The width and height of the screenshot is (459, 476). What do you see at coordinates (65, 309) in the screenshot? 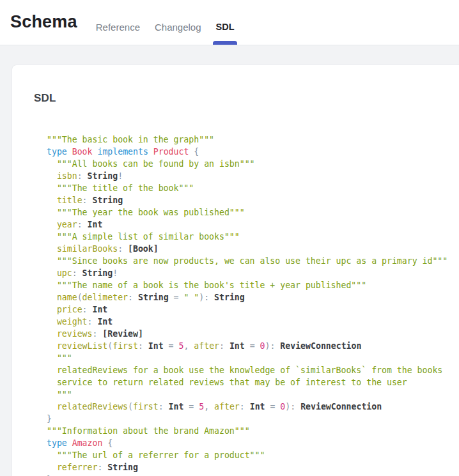
I see `code-token: price` at bounding box center [65, 309].